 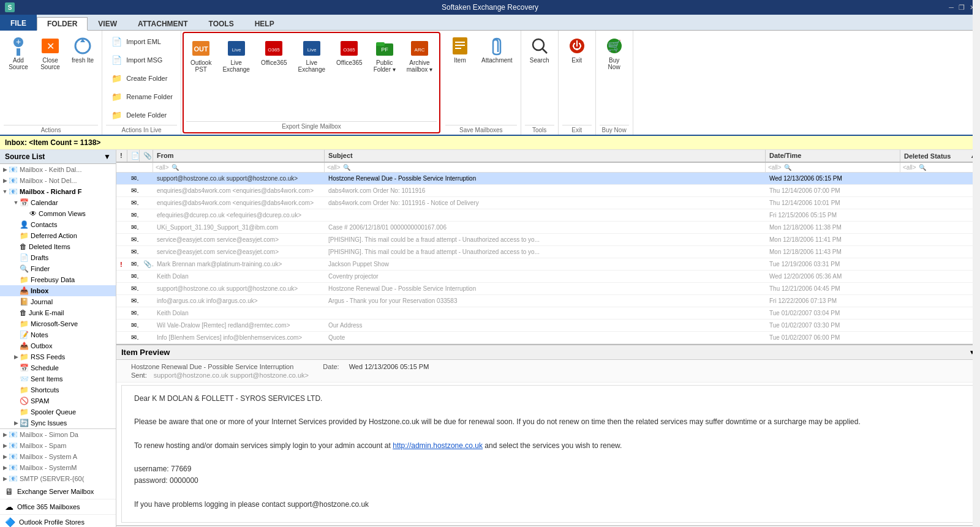 I want to click on col-header-type: 📄, so click(x=134, y=155).